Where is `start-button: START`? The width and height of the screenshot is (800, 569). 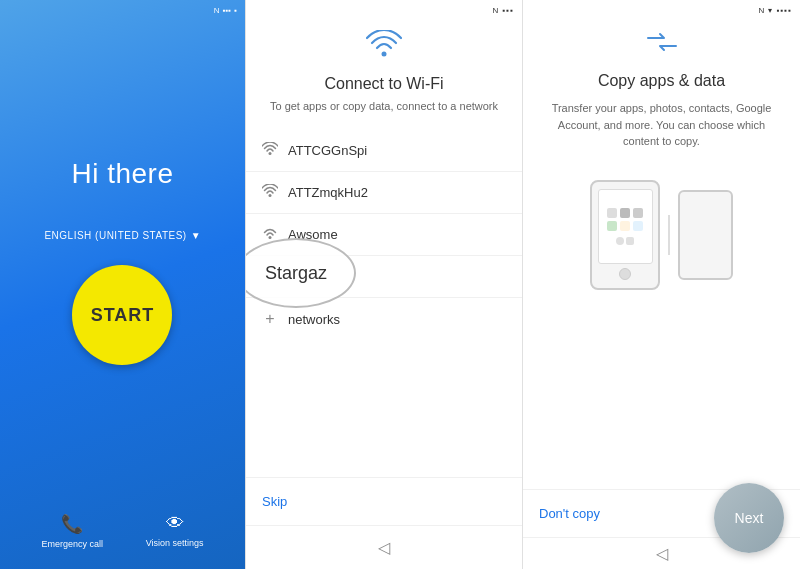
start-button: START is located at coordinates (122, 315).